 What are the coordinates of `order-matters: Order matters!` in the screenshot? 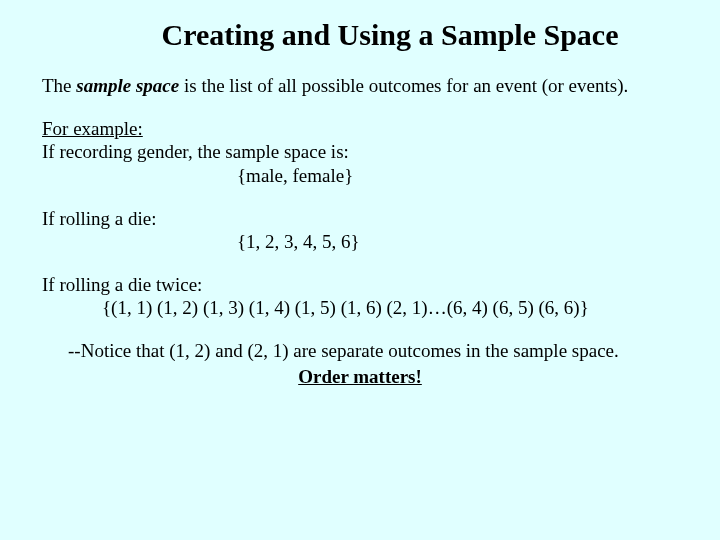 It's located at (360, 376).